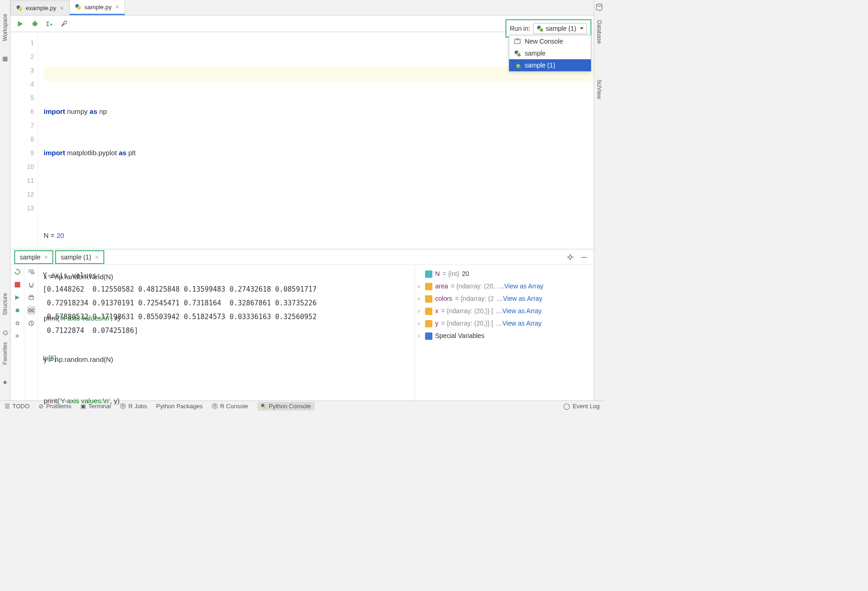 The image size is (868, 591). What do you see at coordinates (5, 28) in the screenshot?
I see `workspace-tool: Workspace` at bounding box center [5, 28].